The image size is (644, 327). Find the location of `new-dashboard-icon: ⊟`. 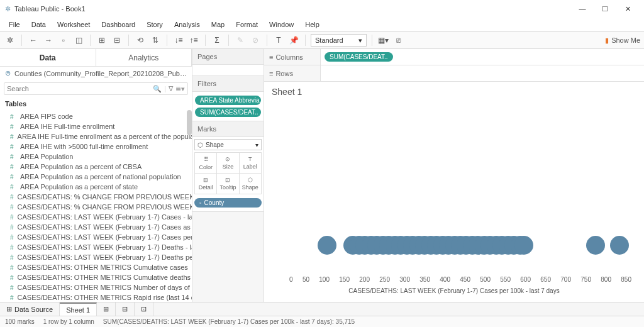

new-dashboard-icon: ⊟ is located at coordinates (125, 309).